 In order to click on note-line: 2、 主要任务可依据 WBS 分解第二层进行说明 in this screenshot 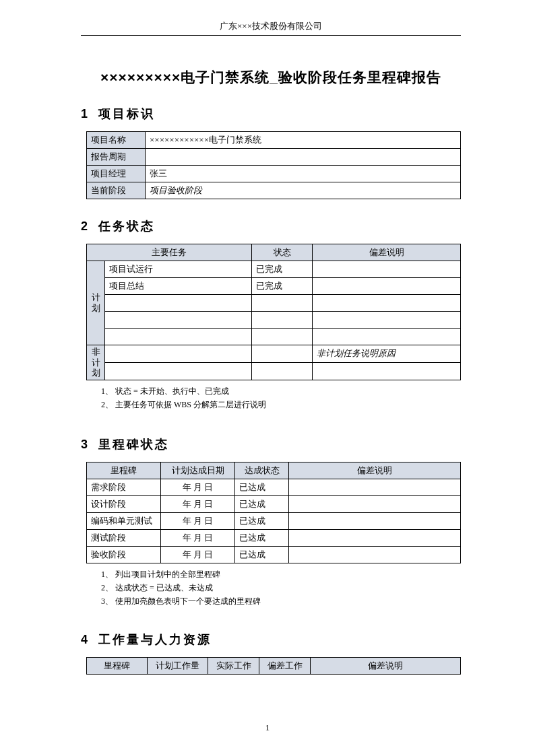, I will do `click(281, 405)`.